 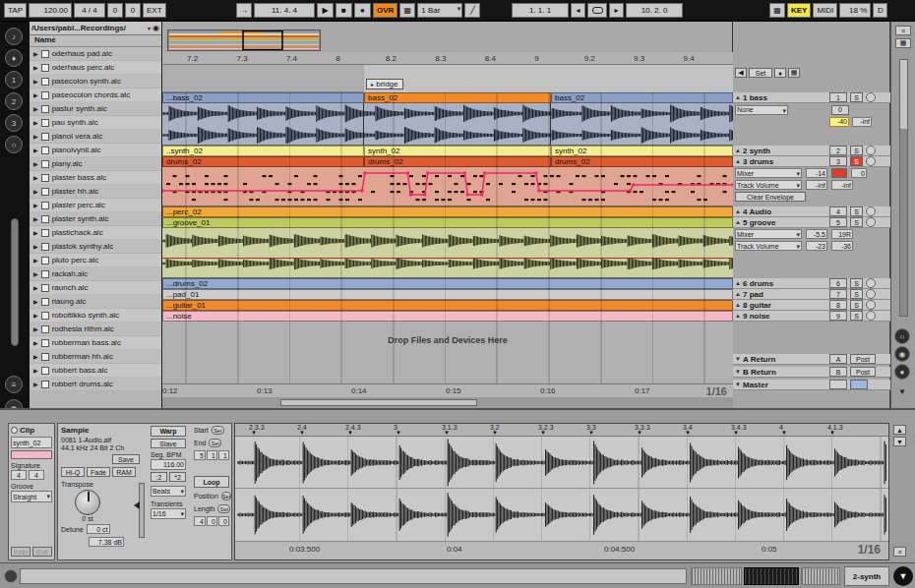 What do you see at coordinates (14, 384) in the screenshot?
I see `groove-pool-icon: ≡` at bounding box center [14, 384].